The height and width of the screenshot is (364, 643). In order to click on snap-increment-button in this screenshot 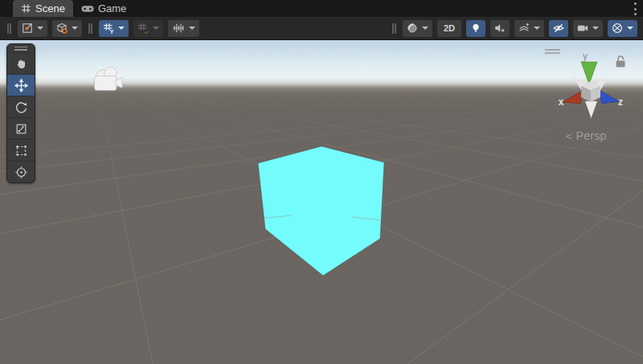, I will do `click(183, 29)`.